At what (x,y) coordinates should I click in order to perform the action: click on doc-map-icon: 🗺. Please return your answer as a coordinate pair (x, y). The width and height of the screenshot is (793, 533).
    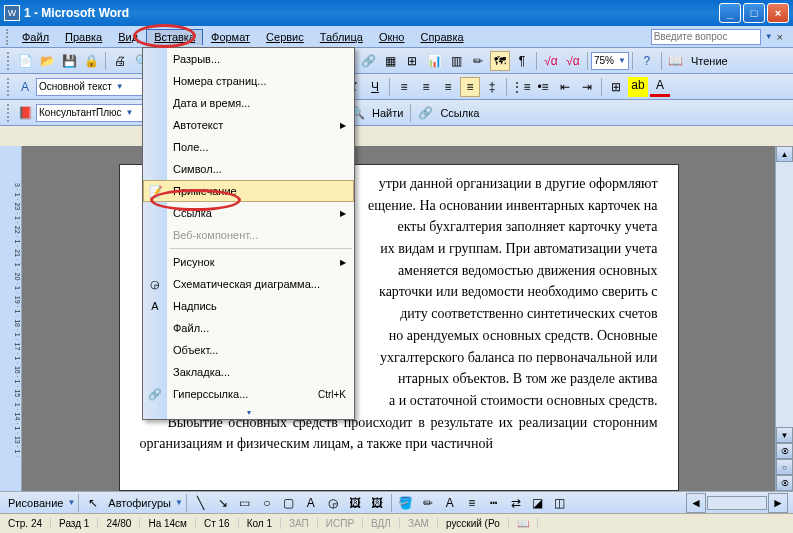
    Looking at the image, I should click on (500, 61).